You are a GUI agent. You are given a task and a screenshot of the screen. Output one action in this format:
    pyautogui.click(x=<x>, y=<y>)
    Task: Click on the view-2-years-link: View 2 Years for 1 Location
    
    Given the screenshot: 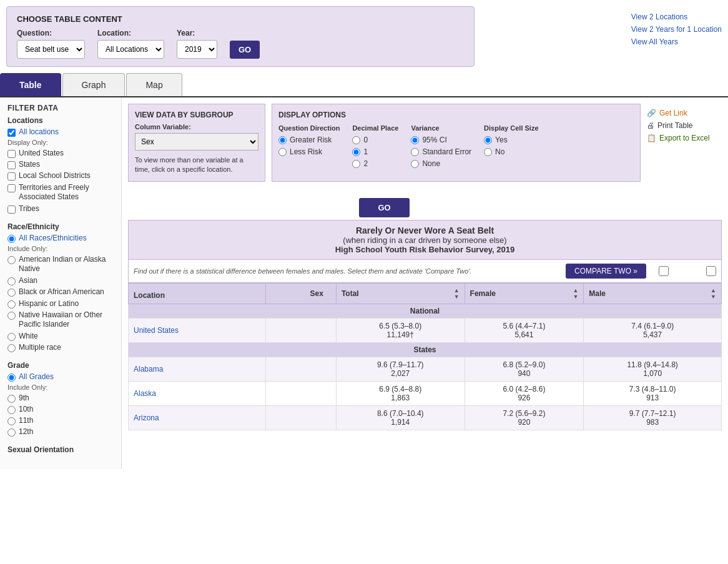 What is the action you would take?
    pyautogui.click(x=677, y=29)
    